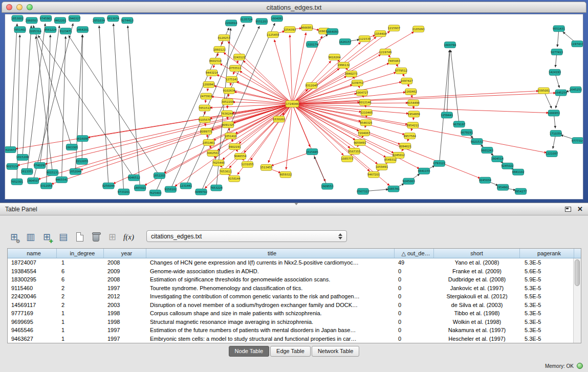 Image resolution: width=588 pixels, height=372 pixels. I want to click on graph-node: 1645253, so click(576, 90).